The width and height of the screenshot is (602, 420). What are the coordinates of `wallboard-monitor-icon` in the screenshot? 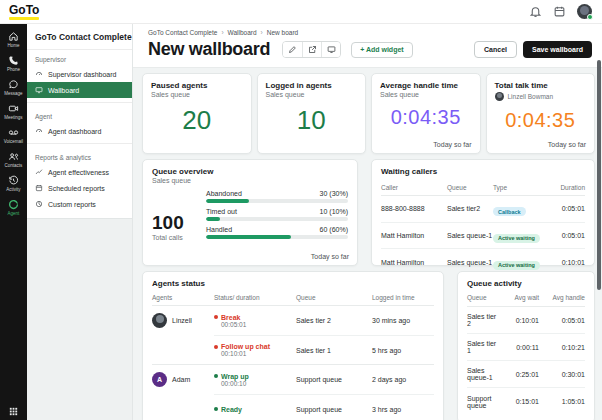 It's located at (39, 90).